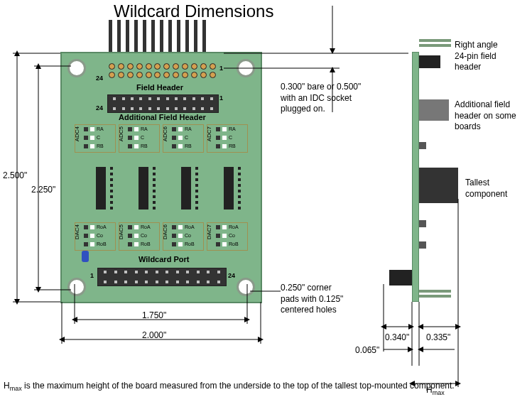 This screenshot has height=397, width=532. Describe the element at coordinates (229, 387) in the screenshot. I see `footnote: Hmax is the maximum height of the board …` at that location.